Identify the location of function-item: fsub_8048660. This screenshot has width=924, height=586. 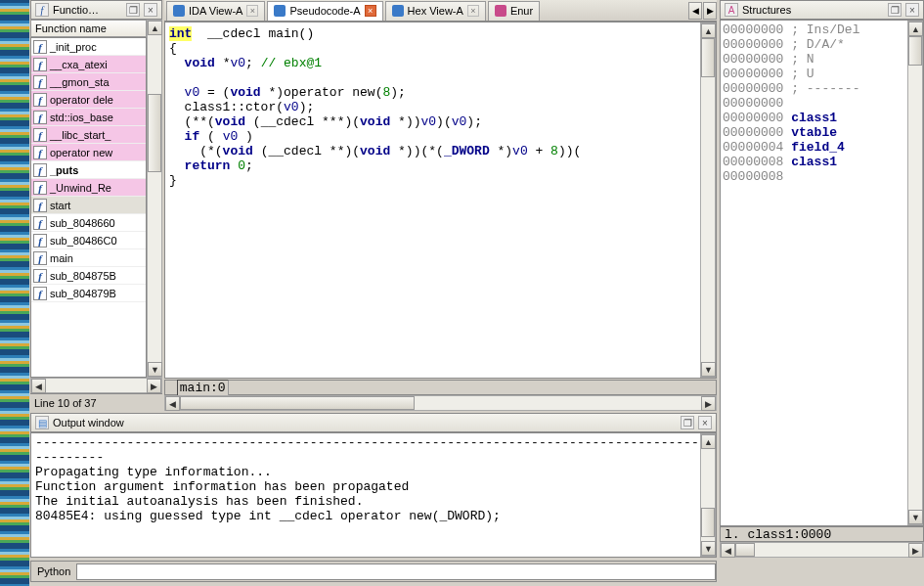
(88, 223).